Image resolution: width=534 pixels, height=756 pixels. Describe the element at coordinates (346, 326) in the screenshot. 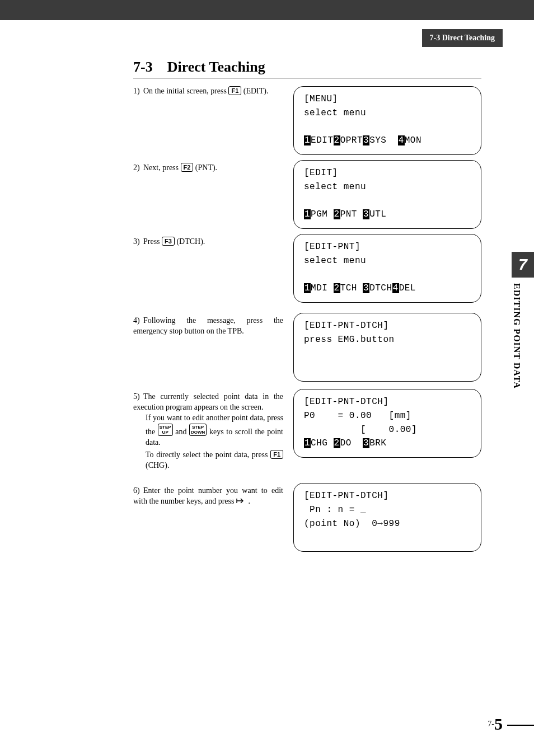

I see `lcd4-title: [EDIT-PNT-DTCH]` at that location.